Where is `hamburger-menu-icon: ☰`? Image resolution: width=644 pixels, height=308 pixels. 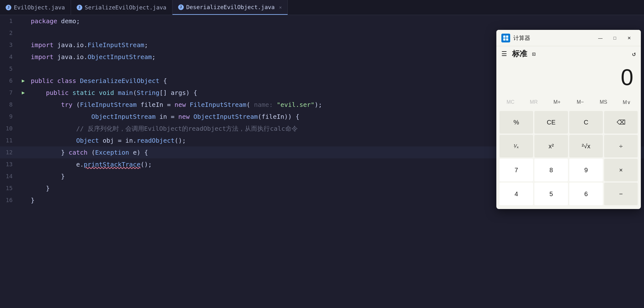 hamburger-menu-icon: ☰ is located at coordinates (504, 54).